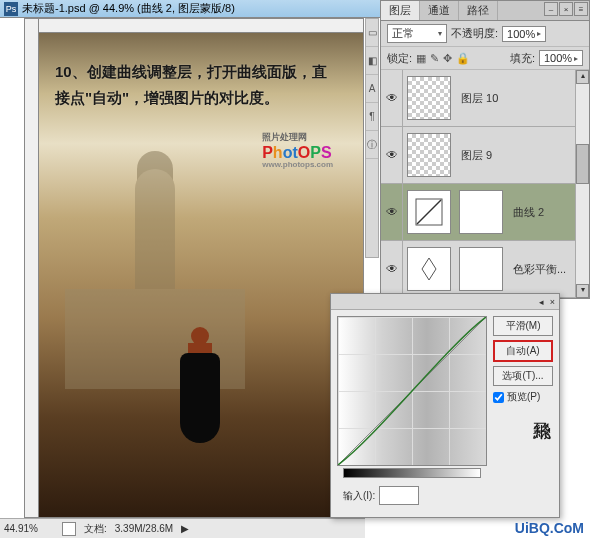  I want to click on layer-name: 图层 9, so click(515, 156).